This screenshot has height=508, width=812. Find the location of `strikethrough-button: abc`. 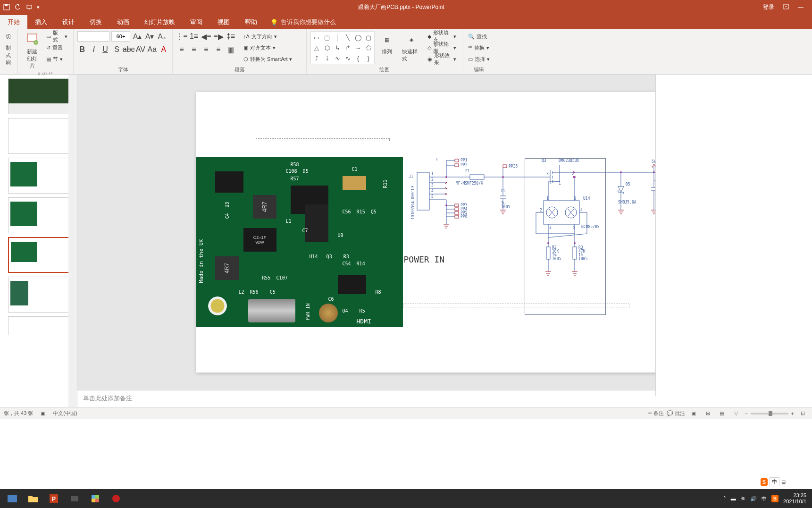

strikethrough-button: abc is located at coordinates (129, 50).